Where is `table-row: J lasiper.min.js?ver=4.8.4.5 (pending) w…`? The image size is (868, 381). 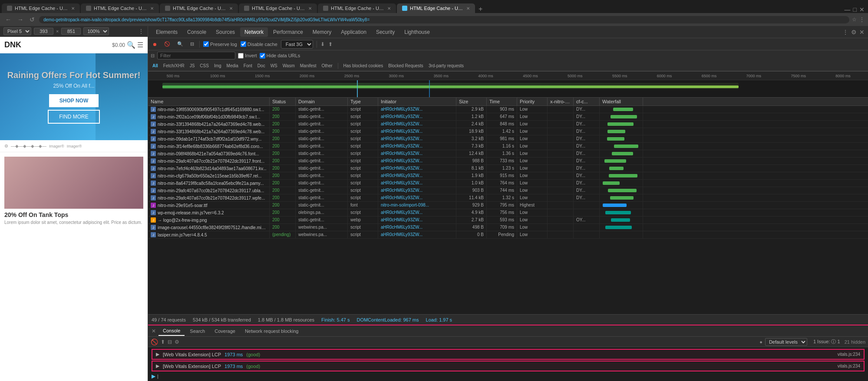 table-row: J lasiper.min.js?ver=4.8.4.5 (pending) w… is located at coordinates (508, 235).